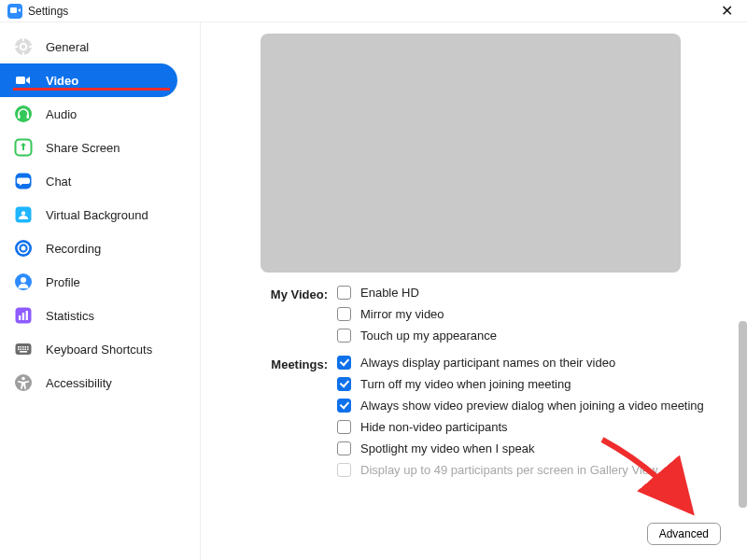  Describe the element at coordinates (429, 336) in the screenshot. I see `option-label: Touch up my appearance` at that location.